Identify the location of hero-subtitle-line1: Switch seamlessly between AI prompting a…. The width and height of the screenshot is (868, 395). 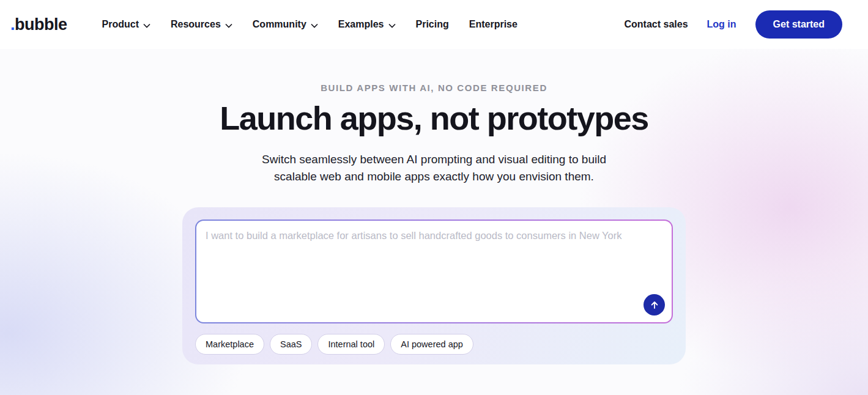
(434, 160).